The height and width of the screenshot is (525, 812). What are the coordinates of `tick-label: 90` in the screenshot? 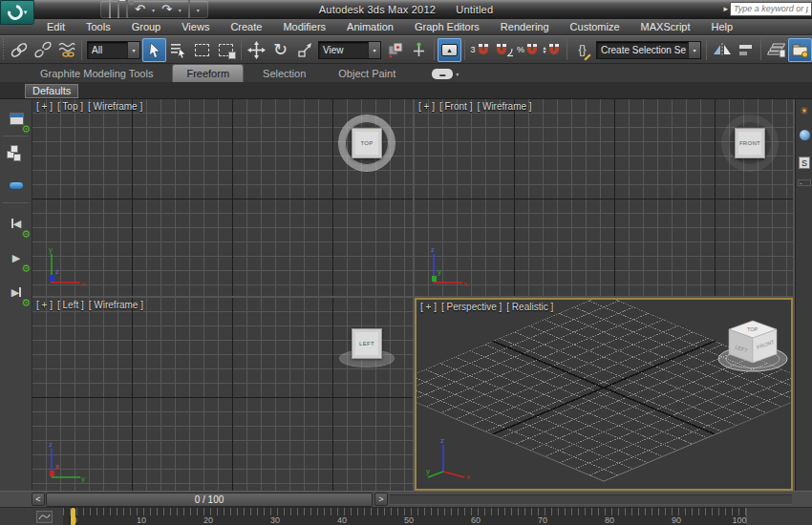 It's located at (676, 520).